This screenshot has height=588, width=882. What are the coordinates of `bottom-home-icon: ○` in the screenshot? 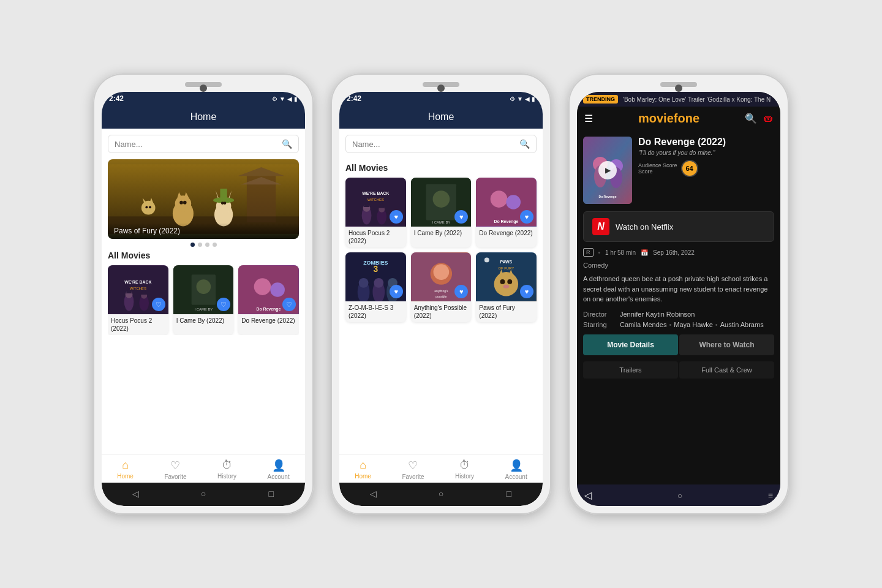 It's located at (680, 496).